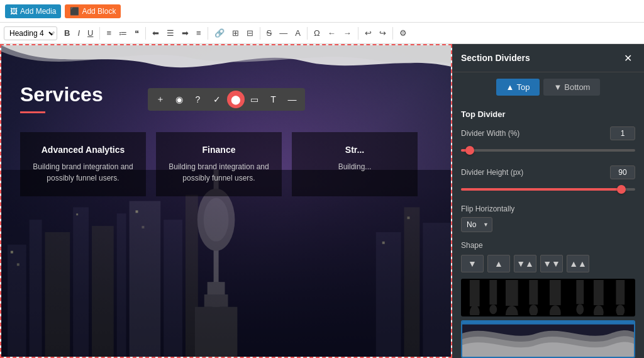 This screenshot has height=358, width=644. I want to click on shape-label: Shape, so click(548, 245).